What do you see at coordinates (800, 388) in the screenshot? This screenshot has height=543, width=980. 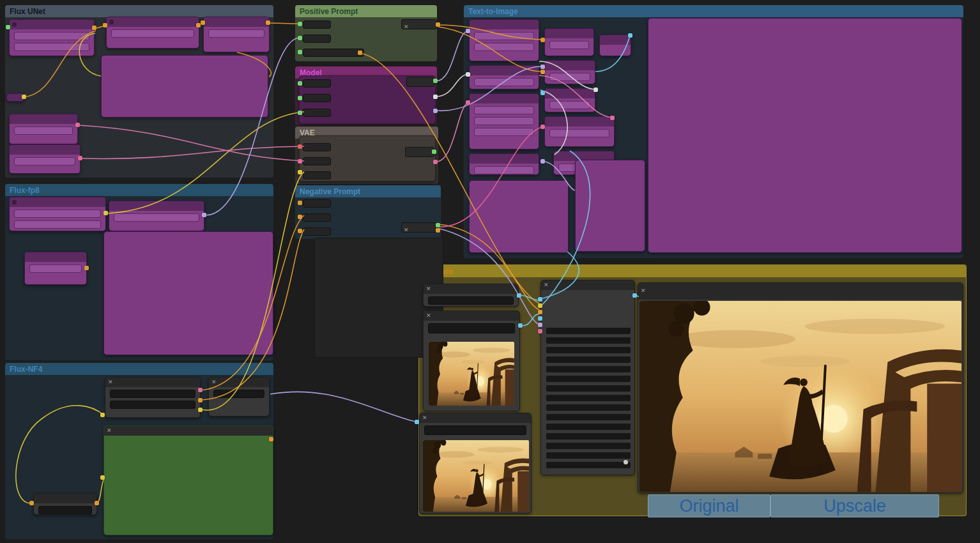 I see `image-result-node: ✕` at bounding box center [800, 388].